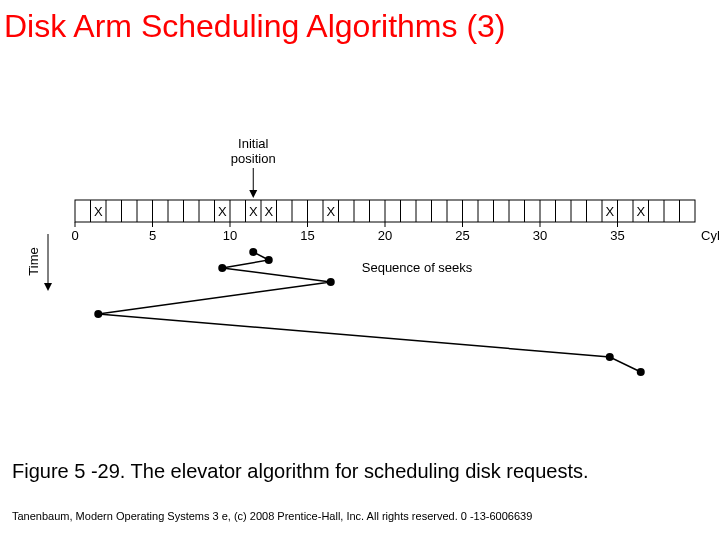  Describe the element at coordinates (462, 236) in the screenshot. I see `axis-tick-label: 25` at that location.